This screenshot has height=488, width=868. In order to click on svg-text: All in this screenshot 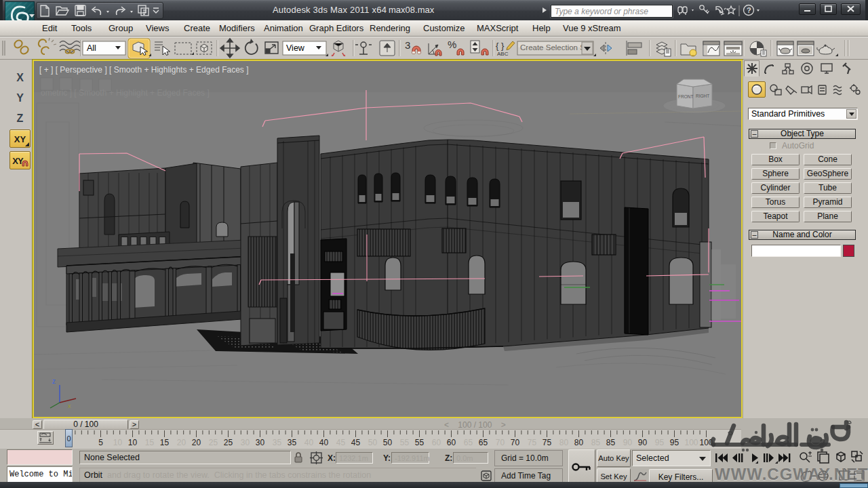, I will do `click(92, 48)`.